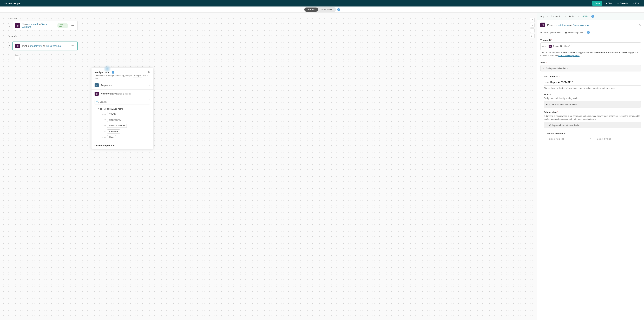  What do you see at coordinates (150, 86) in the screenshot?
I see `chevron-right-icon: ›` at bounding box center [150, 86].